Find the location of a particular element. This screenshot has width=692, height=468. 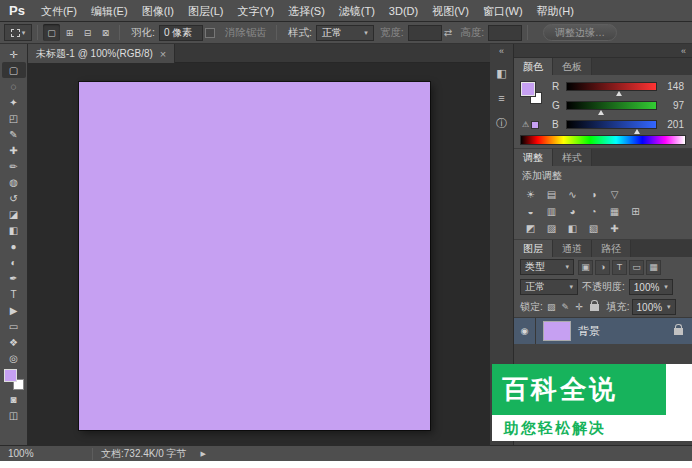

gradient-tool-icon: ◧ is located at coordinates (14, 230).